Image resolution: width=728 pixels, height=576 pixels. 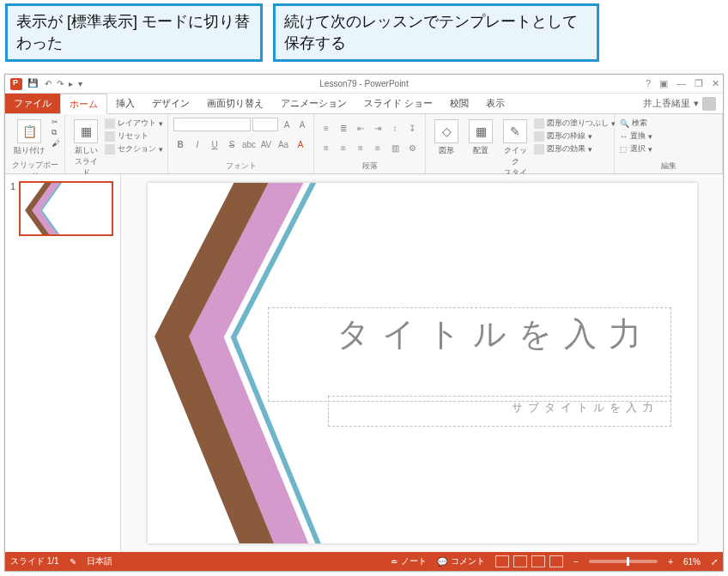 I want to click on tab-review: 校閲, so click(x=459, y=103).